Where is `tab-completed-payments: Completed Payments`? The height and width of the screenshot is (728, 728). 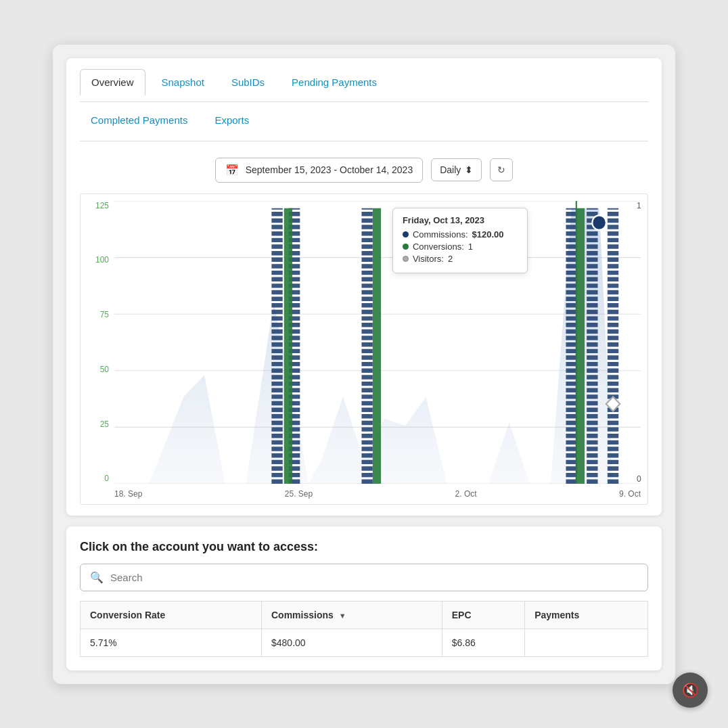
tab-completed-payments: Completed Payments is located at coordinates (139, 120).